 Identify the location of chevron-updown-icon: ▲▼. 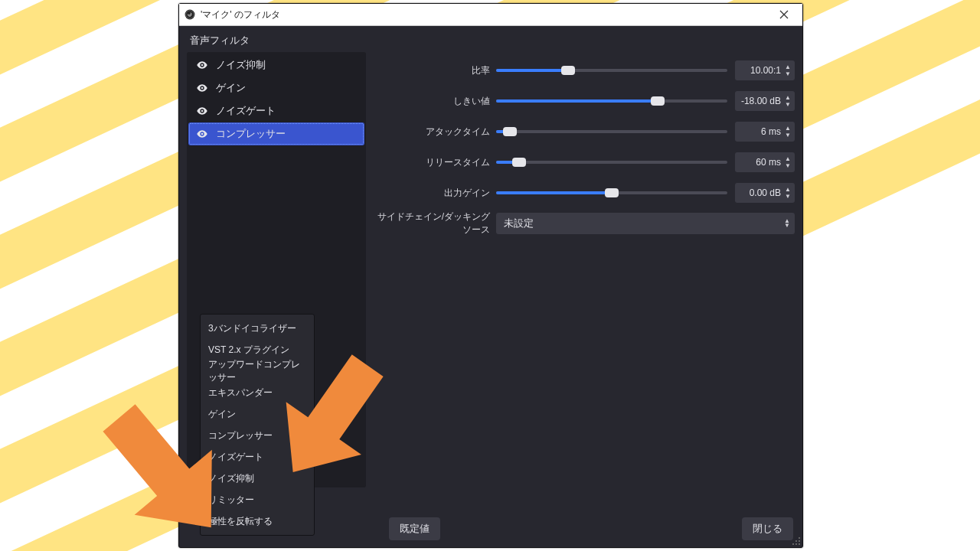
(787, 223).